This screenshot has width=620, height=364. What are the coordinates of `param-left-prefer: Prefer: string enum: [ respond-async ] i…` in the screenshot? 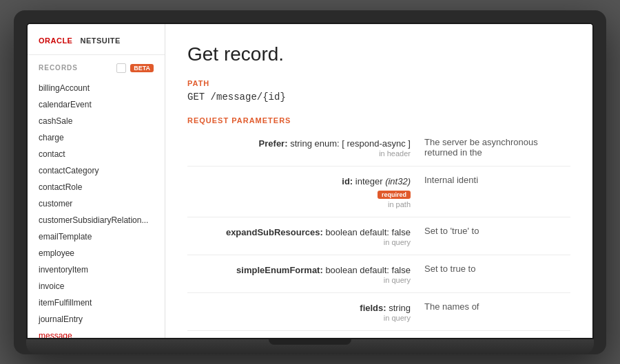 It's located at (304, 147).